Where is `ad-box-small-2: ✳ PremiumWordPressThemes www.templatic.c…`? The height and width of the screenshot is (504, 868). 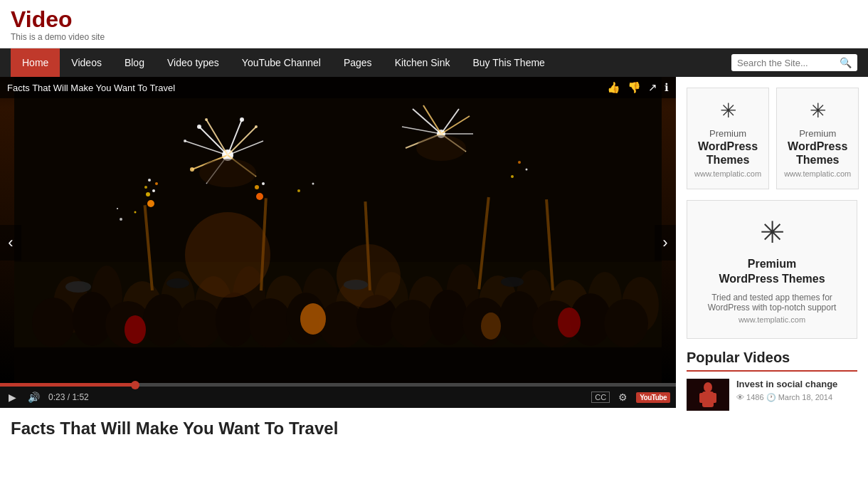 ad-box-small-2: ✳ PremiumWordPressThemes www.templatic.c… is located at coordinates (817, 138).